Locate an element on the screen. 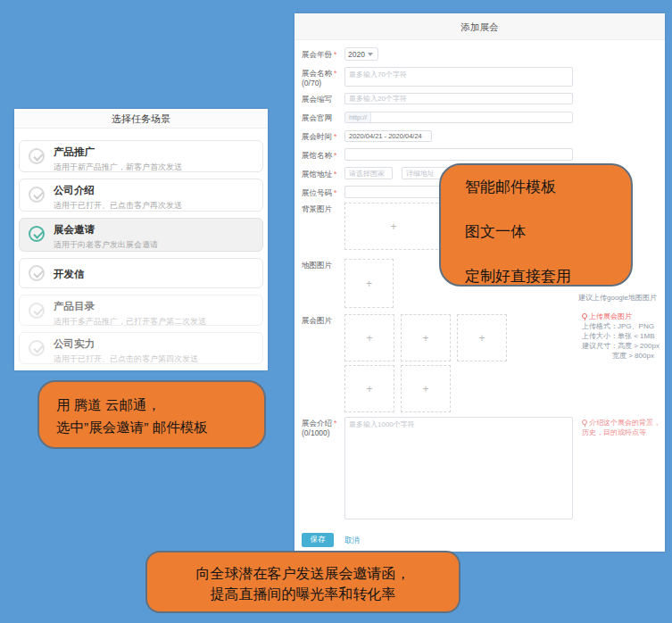 The height and width of the screenshot is (623, 672). scenario-item-subtitle: 适用于新产品推广，新客户首次发送 is located at coordinates (154, 168).